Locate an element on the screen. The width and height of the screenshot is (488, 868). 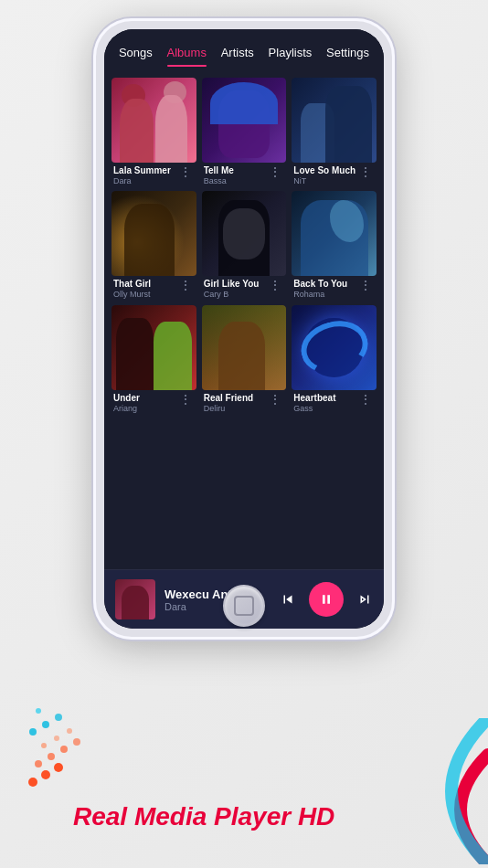
nav-tabs: Songs Albums Artists Playlists Settings is located at coordinates (244, 49).